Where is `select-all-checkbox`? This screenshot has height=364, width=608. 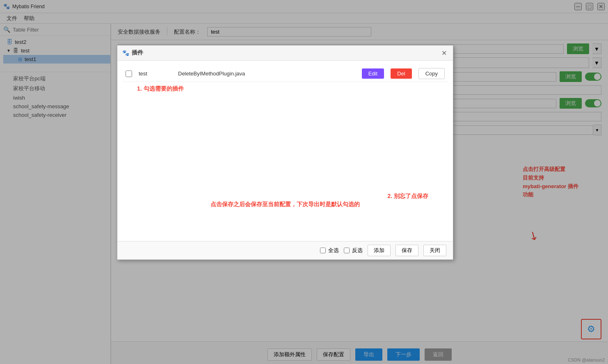
select-all-checkbox is located at coordinates (323, 250).